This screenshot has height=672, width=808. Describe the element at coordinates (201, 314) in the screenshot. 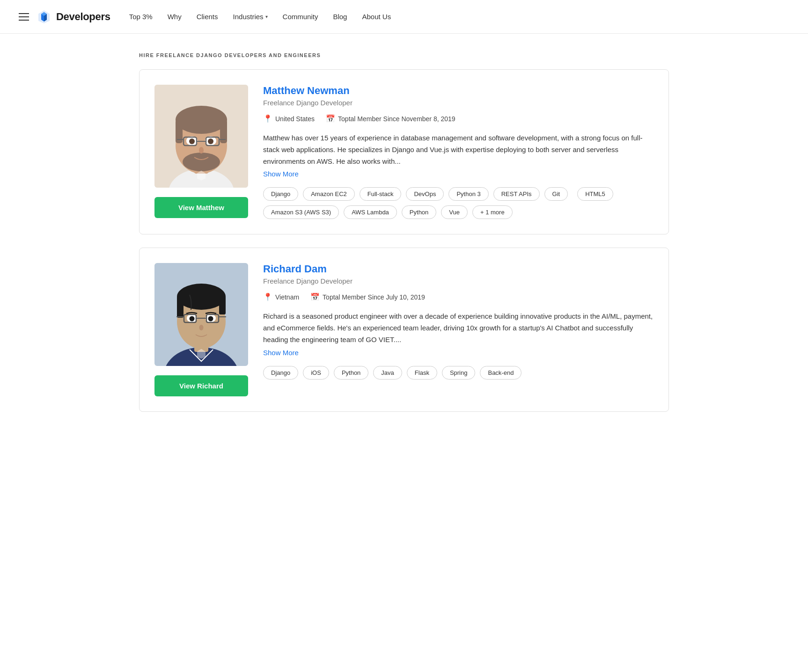

I see `avatar-richard` at that location.